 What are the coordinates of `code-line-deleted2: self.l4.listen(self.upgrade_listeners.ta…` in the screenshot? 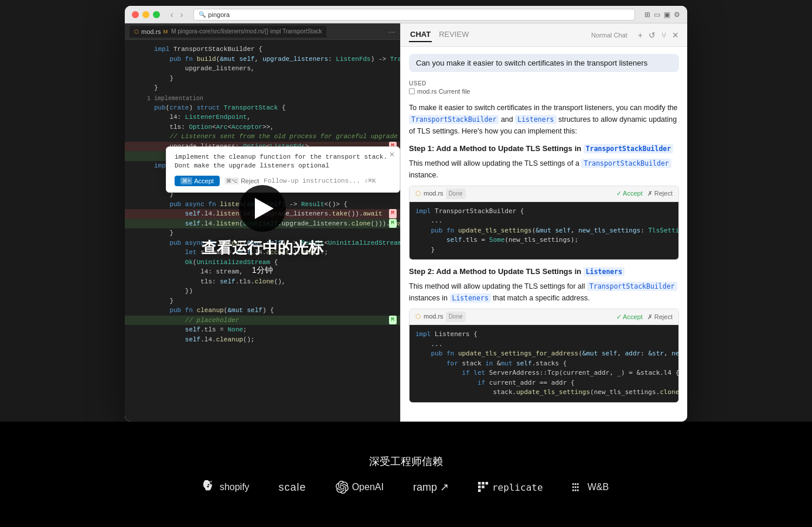 It's located at (262, 214).